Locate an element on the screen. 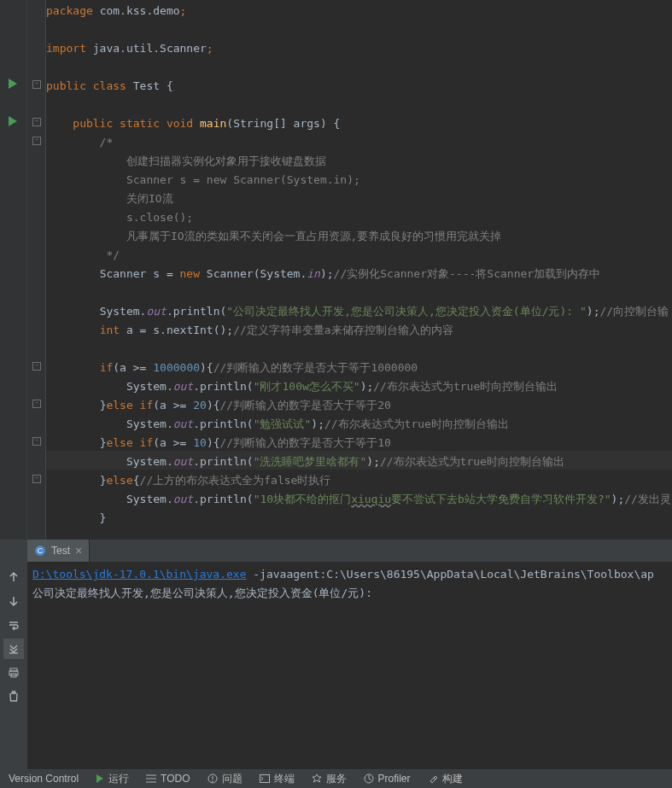 This screenshot has width=672, height=788. code-line: import java.util.Scanner; is located at coordinates (130, 49).